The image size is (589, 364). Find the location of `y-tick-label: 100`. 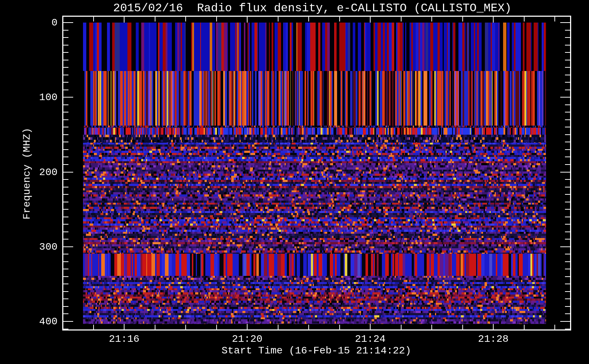

y-tick-label: 100 is located at coordinates (48, 98).